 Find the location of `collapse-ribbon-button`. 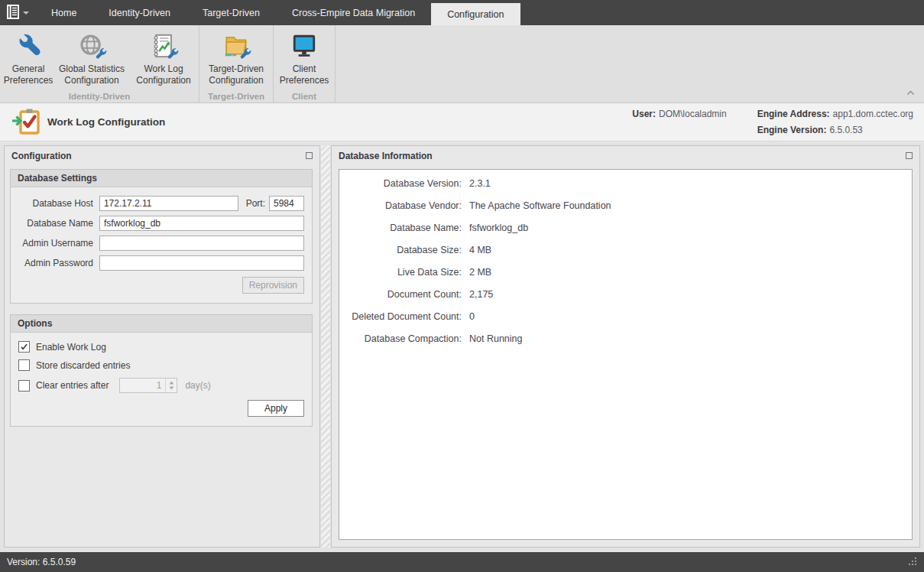

collapse-ribbon-button is located at coordinates (911, 93).